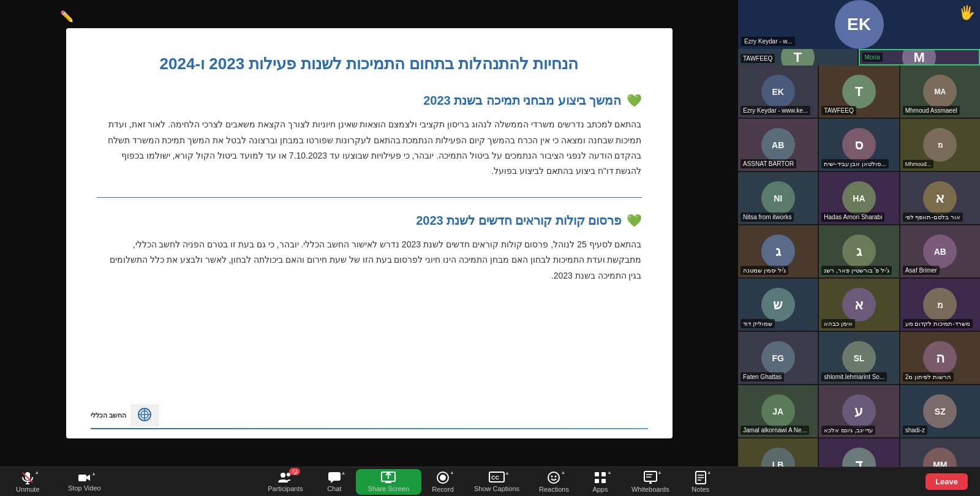  What do you see at coordinates (859, 145) in the screenshot?
I see `grid-row-2: AB ASSNAT BARTOR ס סולטאן אבן עביד-ישית.…` at bounding box center [859, 145].